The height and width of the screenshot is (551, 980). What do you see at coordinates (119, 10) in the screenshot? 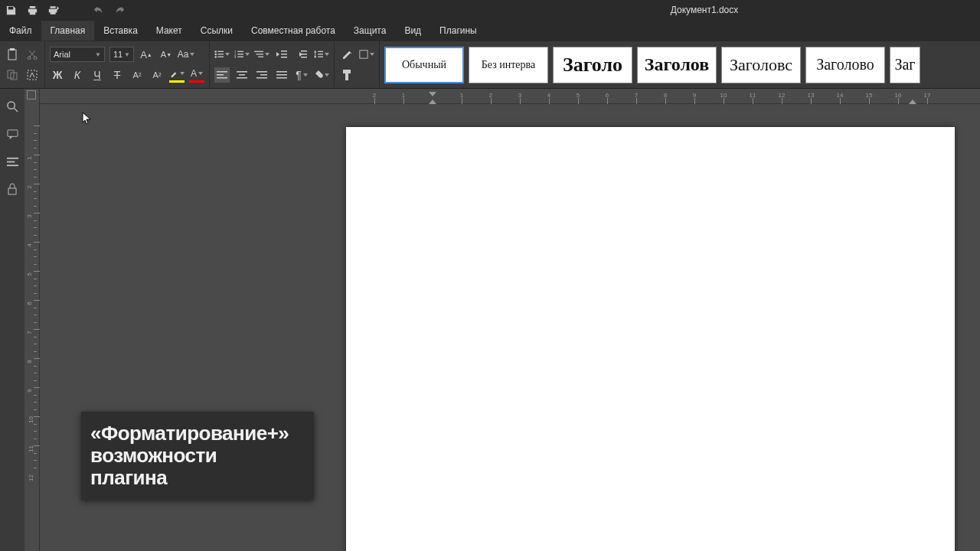
I see `redo-icon` at bounding box center [119, 10].